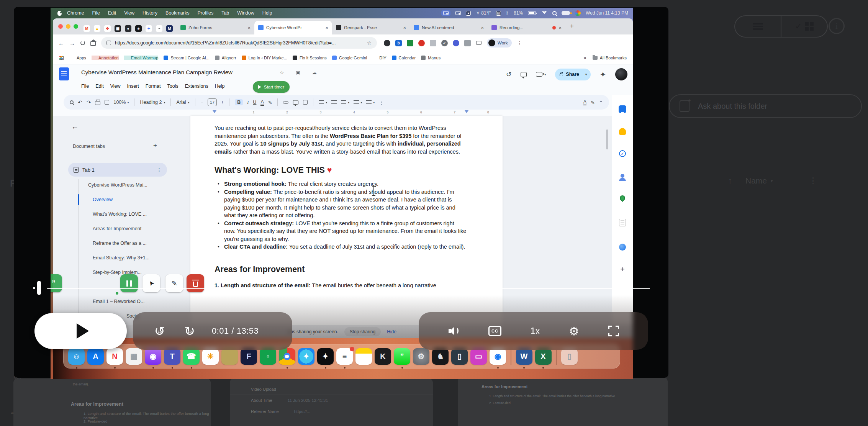 The image size is (868, 426). I want to click on pinned-tab-favicon: ▦, so click(118, 28).